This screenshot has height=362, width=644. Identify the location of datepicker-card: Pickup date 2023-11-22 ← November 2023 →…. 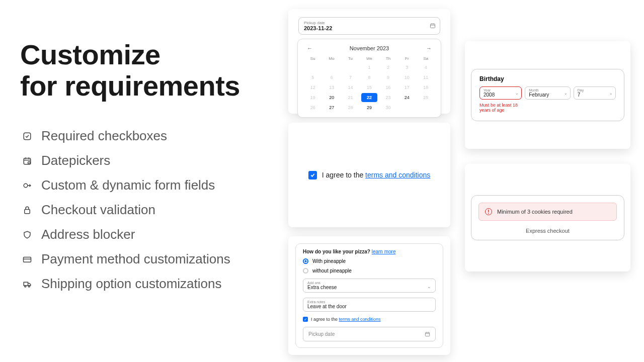
(369, 61).